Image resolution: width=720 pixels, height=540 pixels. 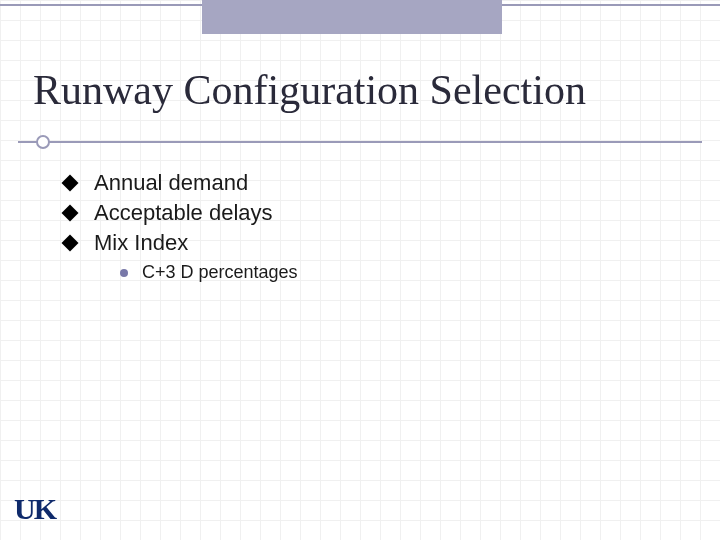 I want to click on list-item: Annual demand, so click(x=181, y=183).